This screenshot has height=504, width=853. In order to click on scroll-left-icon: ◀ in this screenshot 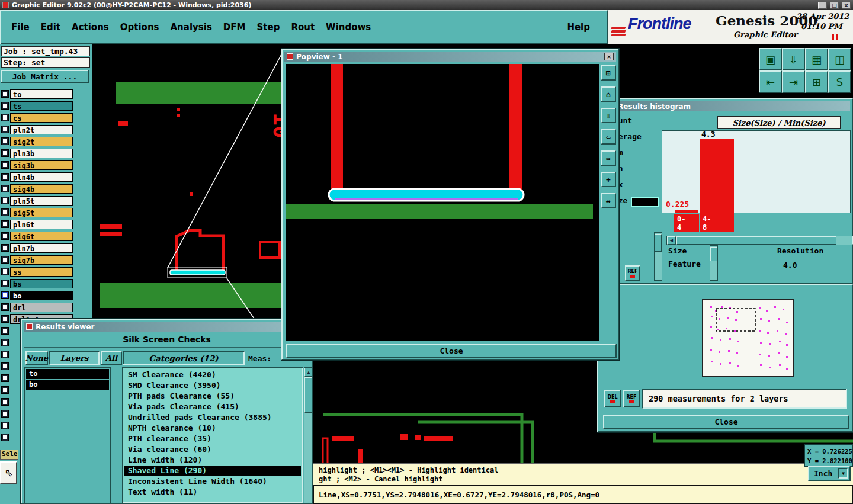, I will do `click(672, 240)`.